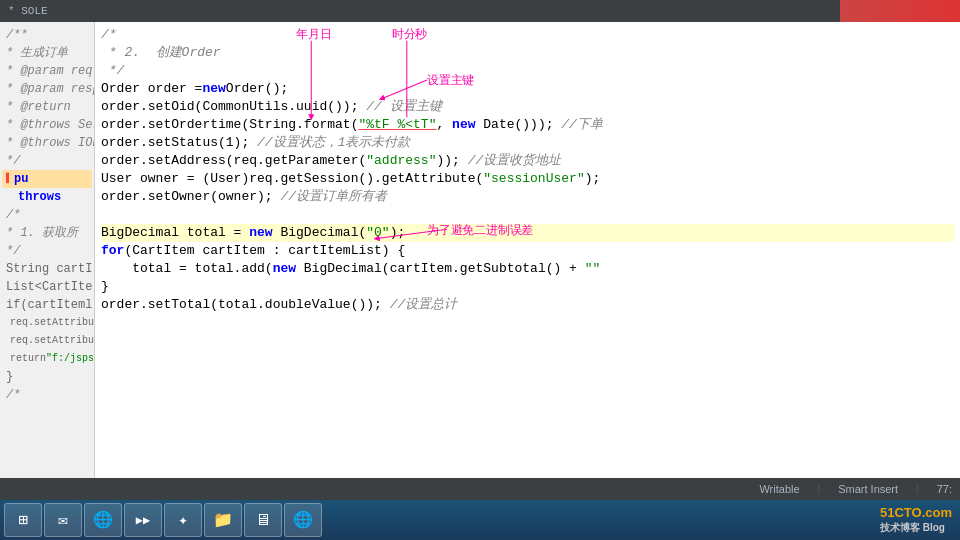 The height and width of the screenshot is (540, 960). What do you see at coordinates (263, 520) in the screenshot?
I see `taskbar-btn-6: 🖥` at bounding box center [263, 520].